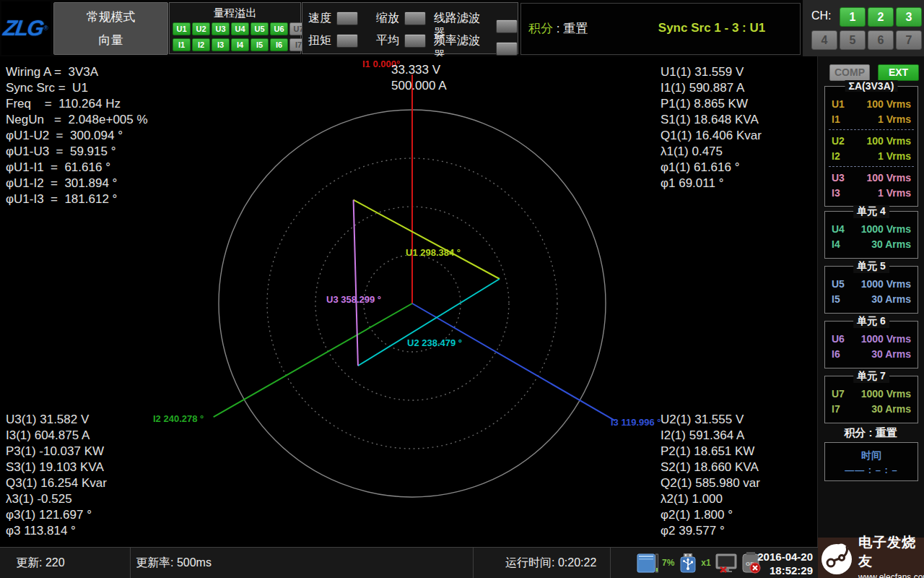 This screenshot has width=924, height=578. I want to click on elecfans-watermark: 电子发烧友 www.elecfans.com, so click(871, 558).